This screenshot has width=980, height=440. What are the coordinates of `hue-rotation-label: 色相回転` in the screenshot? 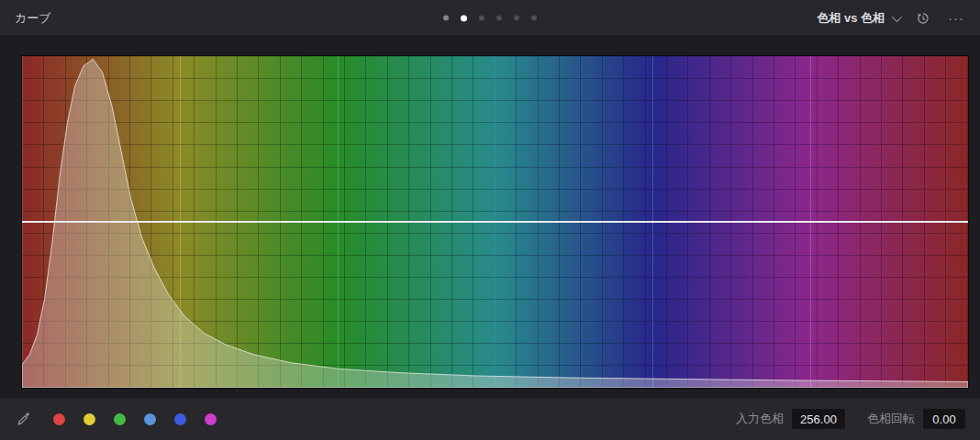 It's located at (891, 419).